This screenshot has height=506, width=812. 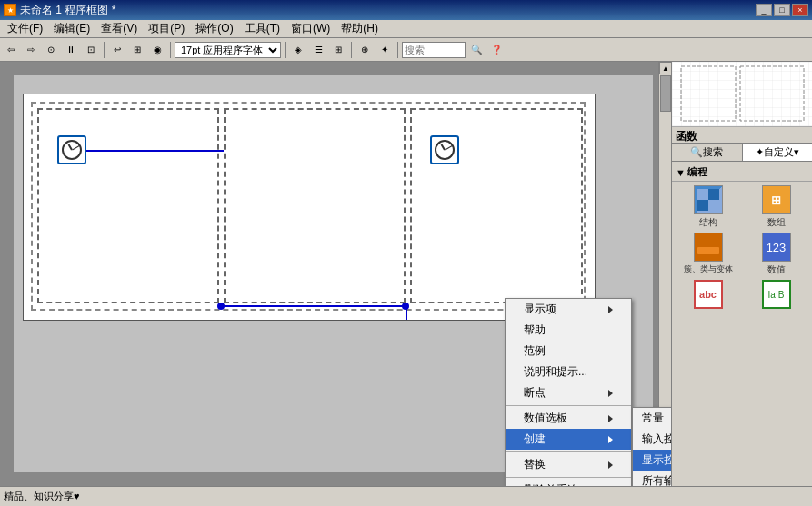 What do you see at coordinates (708, 200) in the screenshot?
I see `struct-svg` at bounding box center [708, 200].